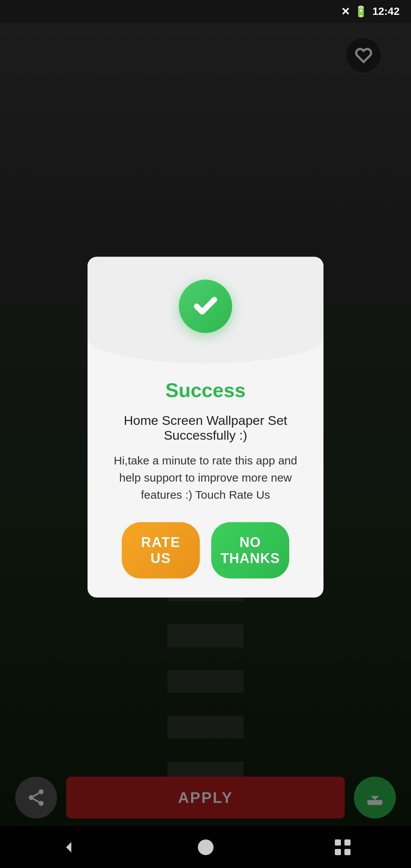 This screenshot has width=411, height=868. I want to click on dialog-title: Success, so click(206, 390).